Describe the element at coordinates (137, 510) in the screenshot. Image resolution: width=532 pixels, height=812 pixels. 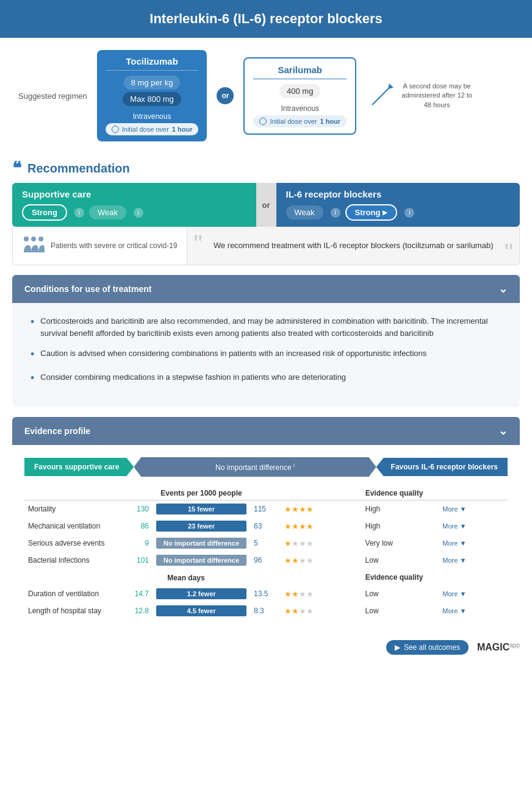
I see `row-n1: 130` at that location.